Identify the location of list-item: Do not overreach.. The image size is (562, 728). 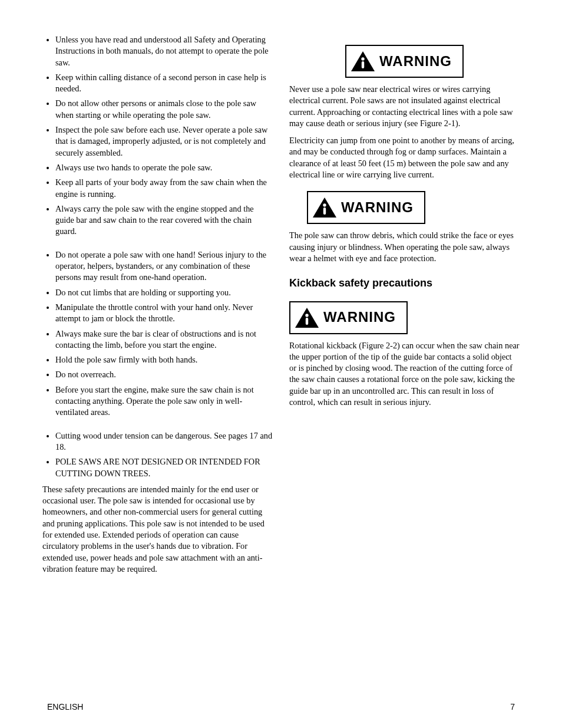
(164, 375).